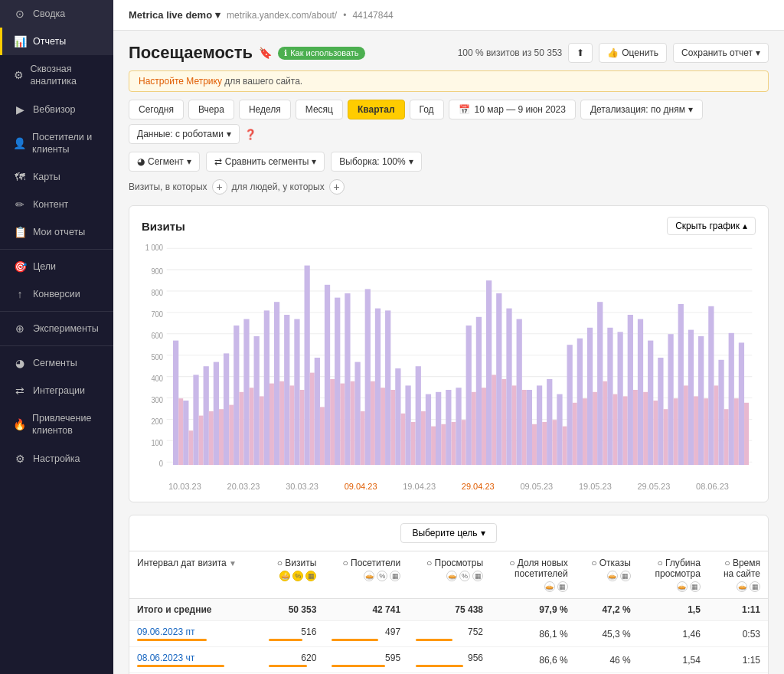 Image resolution: width=784 pixels, height=674 pixels. Describe the element at coordinates (478, 576) in the screenshot. I see `col-icon-bar3: ▦` at that location.